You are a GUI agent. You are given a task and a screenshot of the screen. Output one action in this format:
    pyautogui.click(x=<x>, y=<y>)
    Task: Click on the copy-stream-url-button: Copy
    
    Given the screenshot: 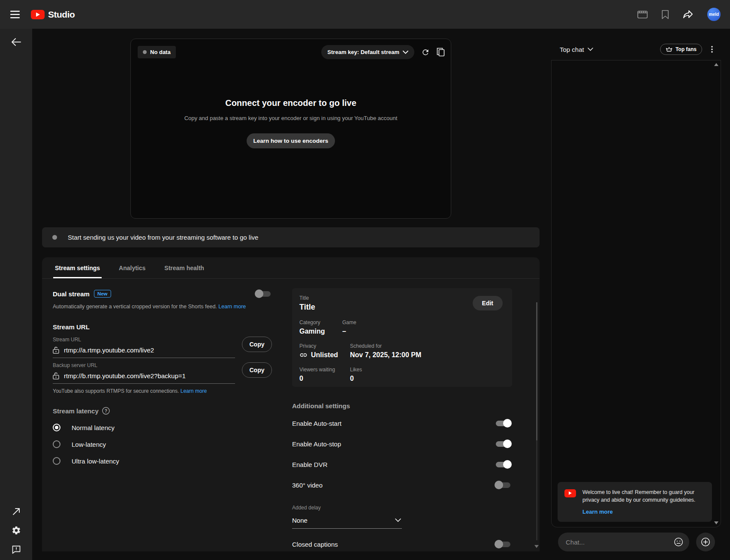 What is the action you would take?
    pyautogui.click(x=257, y=344)
    